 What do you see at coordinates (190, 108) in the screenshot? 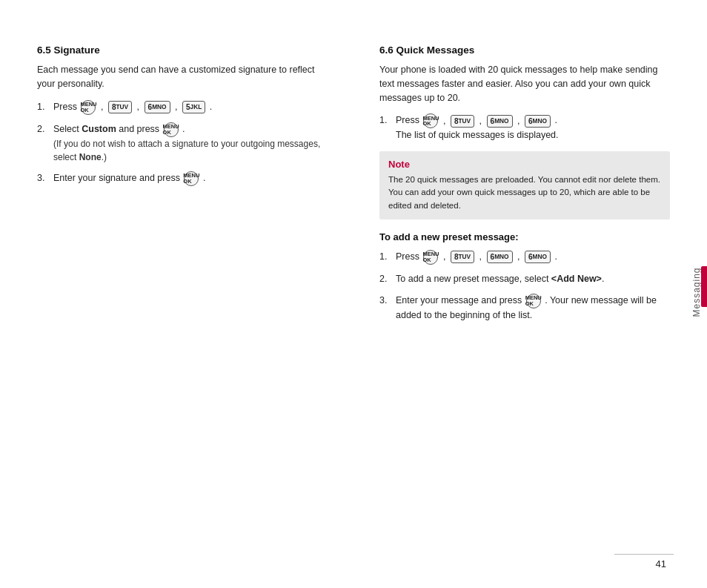
I see `step-1-content: Press MENUOK , 8TUV , 6MNO , 5JKL .` at bounding box center [190, 108].